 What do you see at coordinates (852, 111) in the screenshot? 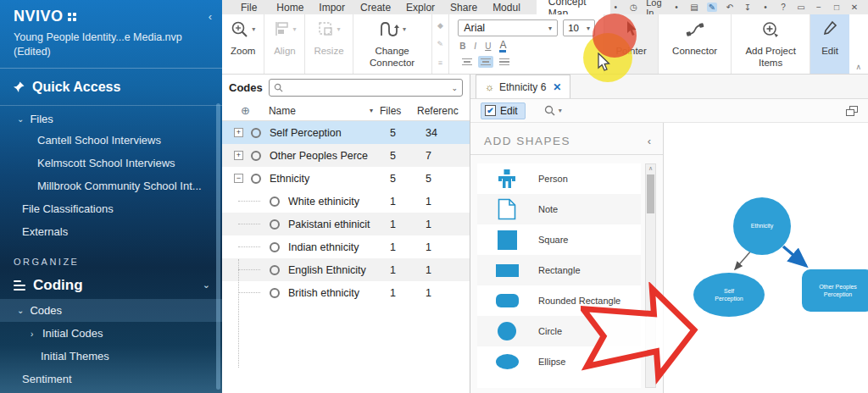
I see `undock-view-icon` at bounding box center [852, 111].